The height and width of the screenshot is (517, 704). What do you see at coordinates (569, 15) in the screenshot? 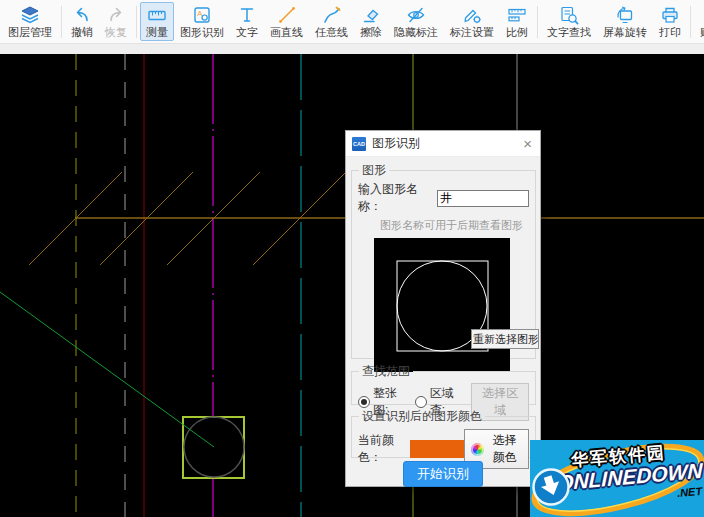
I see `search-document-icon` at bounding box center [569, 15].